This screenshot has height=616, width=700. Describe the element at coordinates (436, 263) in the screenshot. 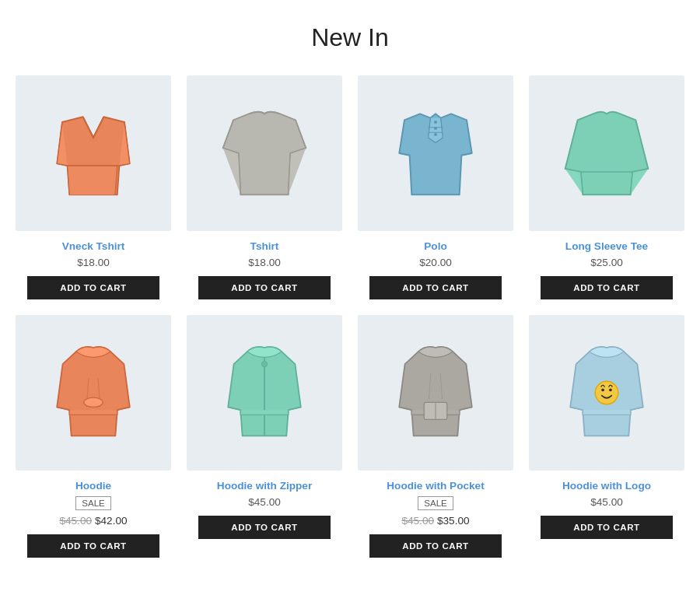

I see `price-normal: $20.00` at that location.